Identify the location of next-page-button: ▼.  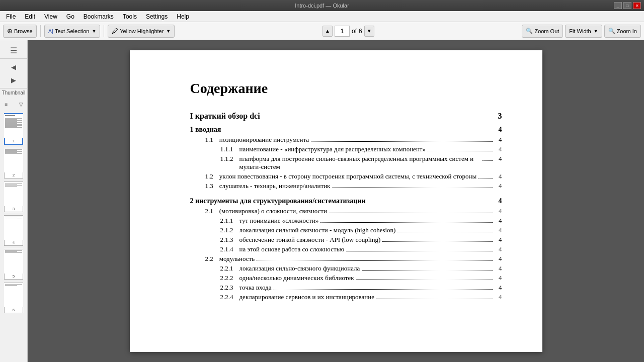
(369, 31).